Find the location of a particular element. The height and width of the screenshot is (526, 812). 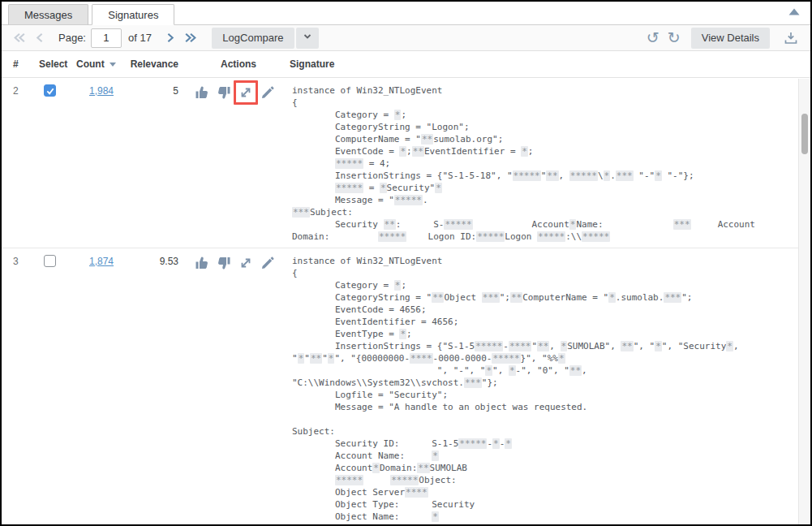

tab-bar: Messages Signatures is located at coordinates (406, 13).